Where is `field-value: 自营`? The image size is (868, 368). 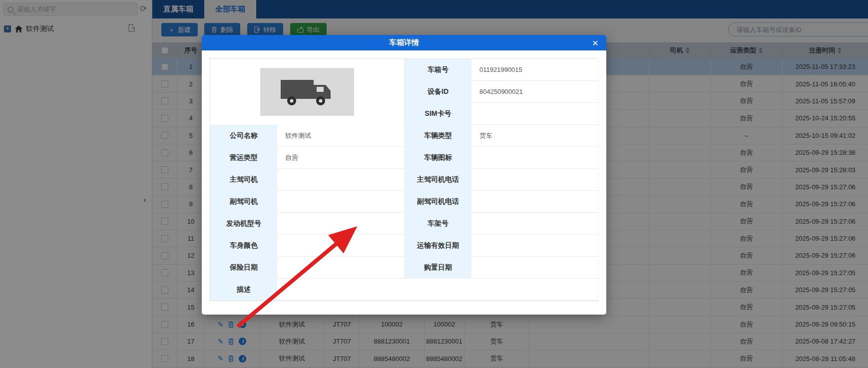 field-value: 自营 is located at coordinates (341, 158).